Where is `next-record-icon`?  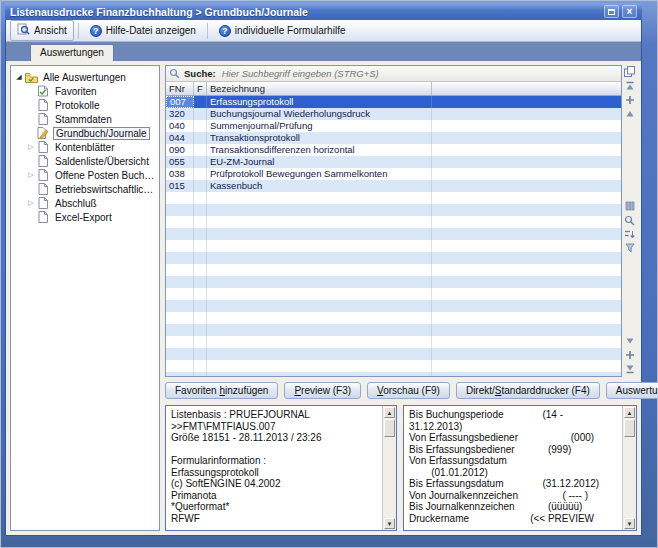
next-record-icon is located at coordinates (630, 340).